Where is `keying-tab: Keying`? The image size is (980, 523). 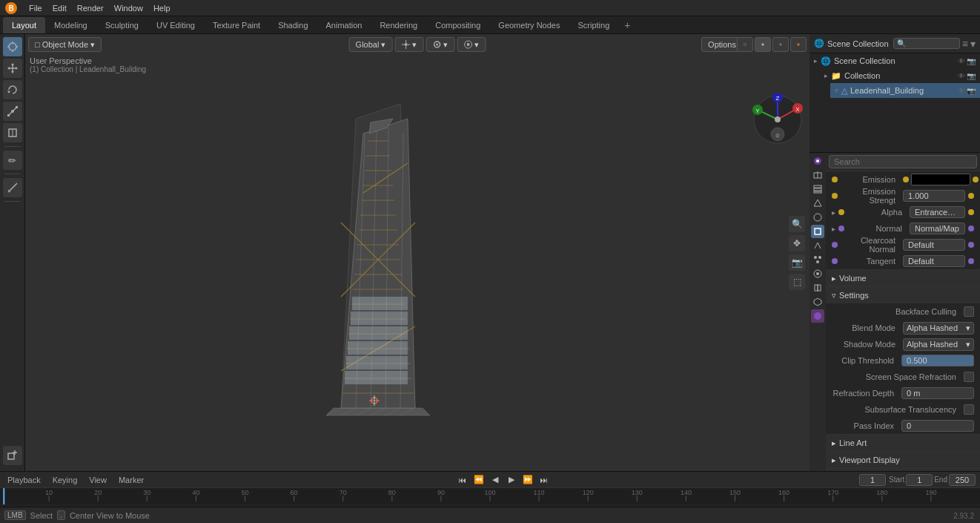 keying-tab: Keying is located at coordinates (65, 480).